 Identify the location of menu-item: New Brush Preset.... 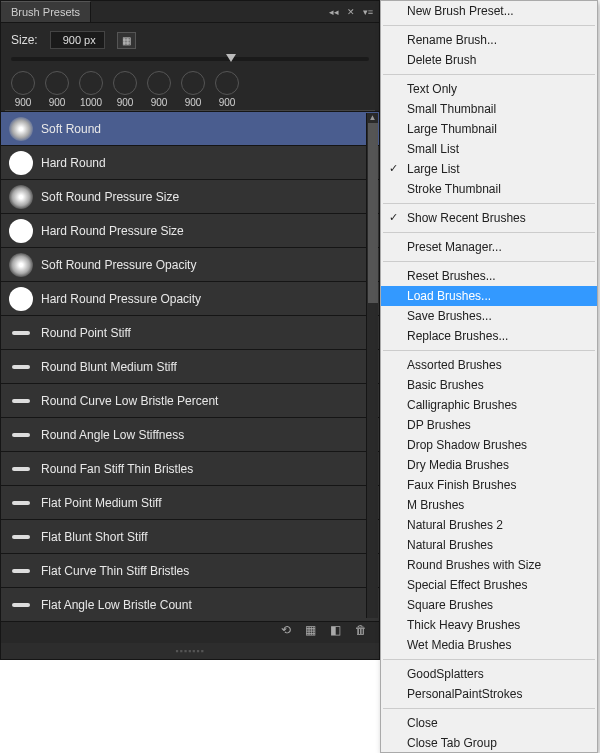
(489, 11).